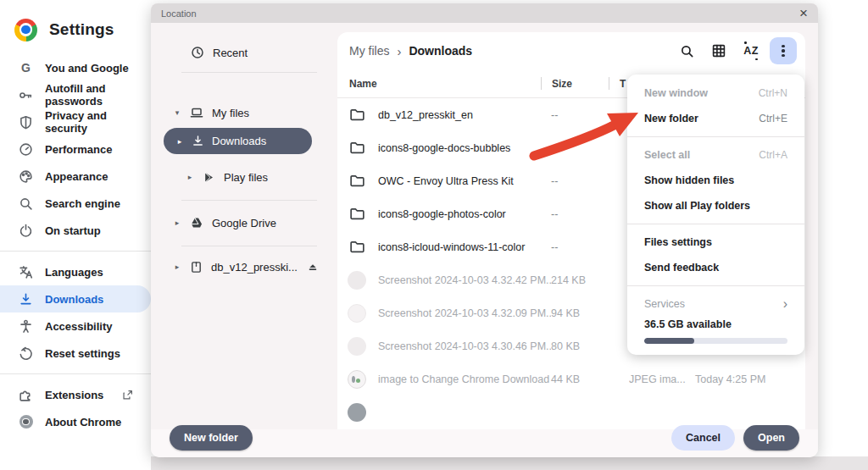 The width and height of the screenshot is (868, 470). What do you see at coordinates (78, 149) in the screenshot?
I see `nav-label: Performance` at bounding box center [78, 149].